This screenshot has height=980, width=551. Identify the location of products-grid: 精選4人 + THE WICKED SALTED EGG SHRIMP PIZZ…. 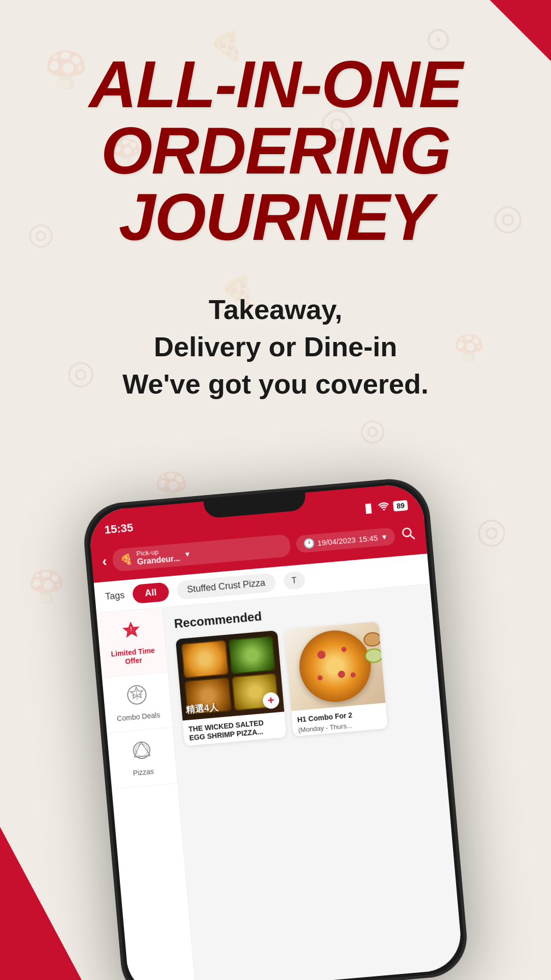
(304, 682).